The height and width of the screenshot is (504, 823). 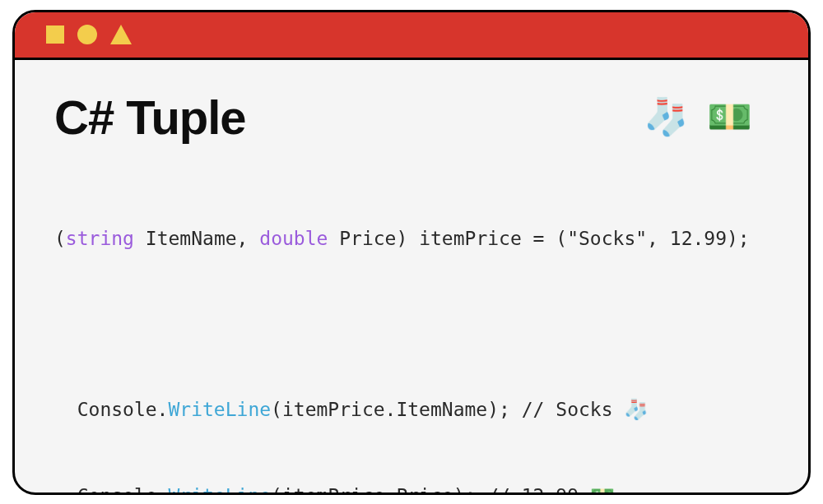 What do you see at coordinates (412, 409) in the screenshot?
I see `code-line-2: Console.WriteLine(itemPrice.ItemName); /…` at bounding box center [412, 409].